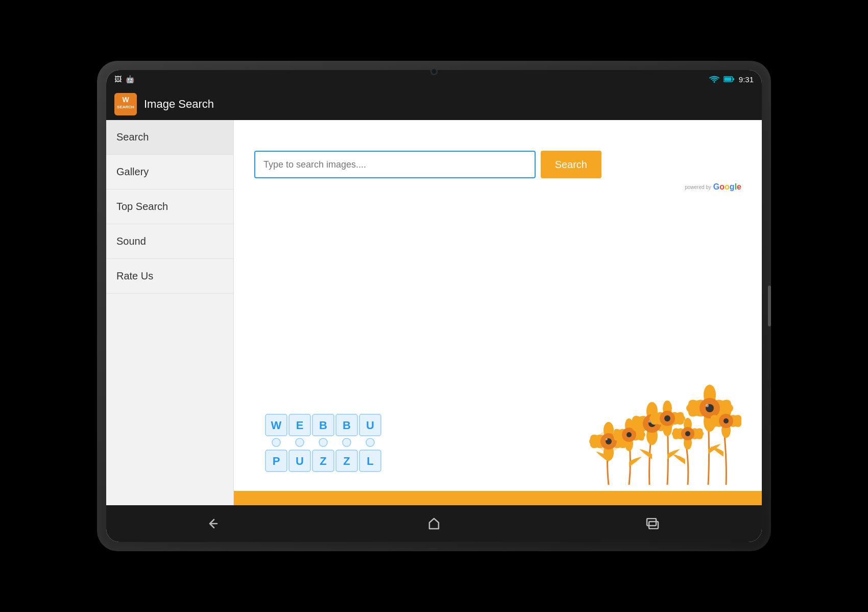 The height and width of the screenshot is (612, 868). What do you see at coordinates (326, 444) in the screenshot?
I see `puzzle-logo: .puzzle-blue { fill: #2196f3; } .puzzle-…` at bounding box center [326, 444].